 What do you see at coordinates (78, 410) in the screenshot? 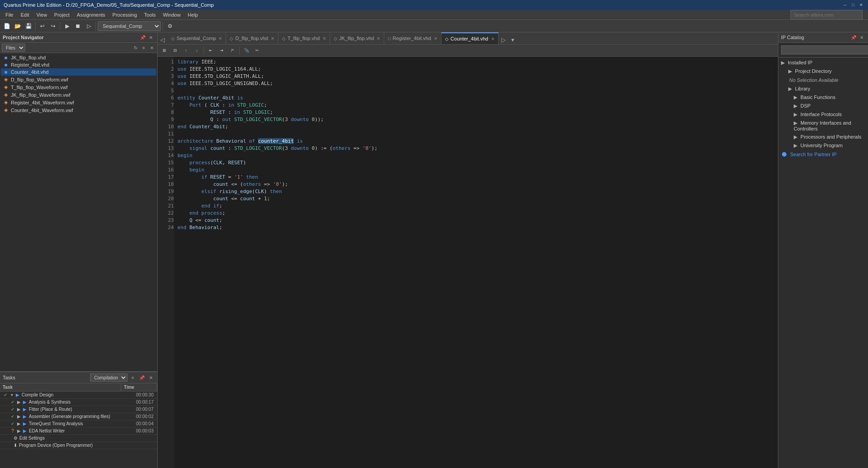
I see `task-row-fitter: ✔ ▶ ▶ Fitter (Place & Route) 00:00:07` at bounding box center [78, 410].